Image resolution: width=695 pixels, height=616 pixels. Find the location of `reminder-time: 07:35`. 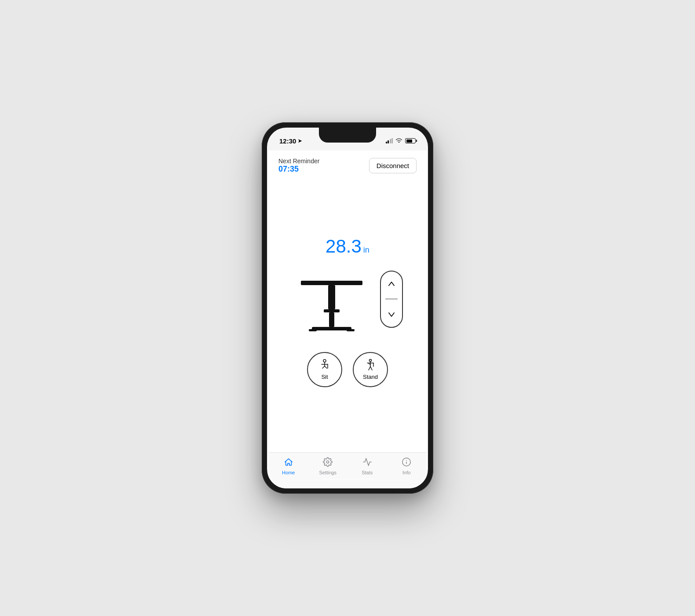

reminder-time: 07:35 is located at coordinates (299, 169).